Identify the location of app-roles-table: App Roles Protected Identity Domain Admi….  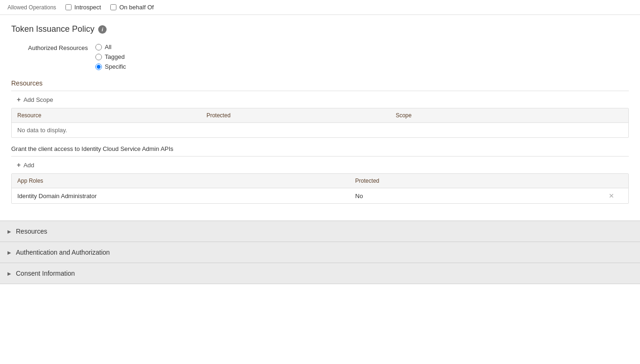
(320, 189).